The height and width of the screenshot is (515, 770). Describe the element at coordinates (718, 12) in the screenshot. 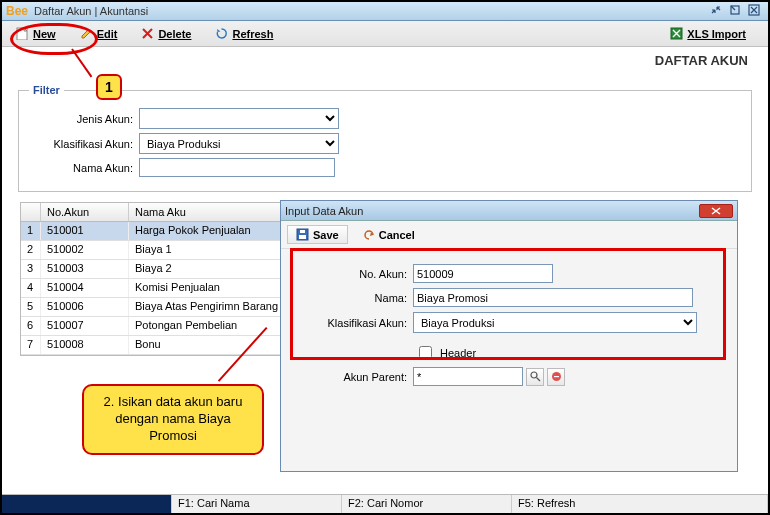

I see `minimize-icon` at that location.